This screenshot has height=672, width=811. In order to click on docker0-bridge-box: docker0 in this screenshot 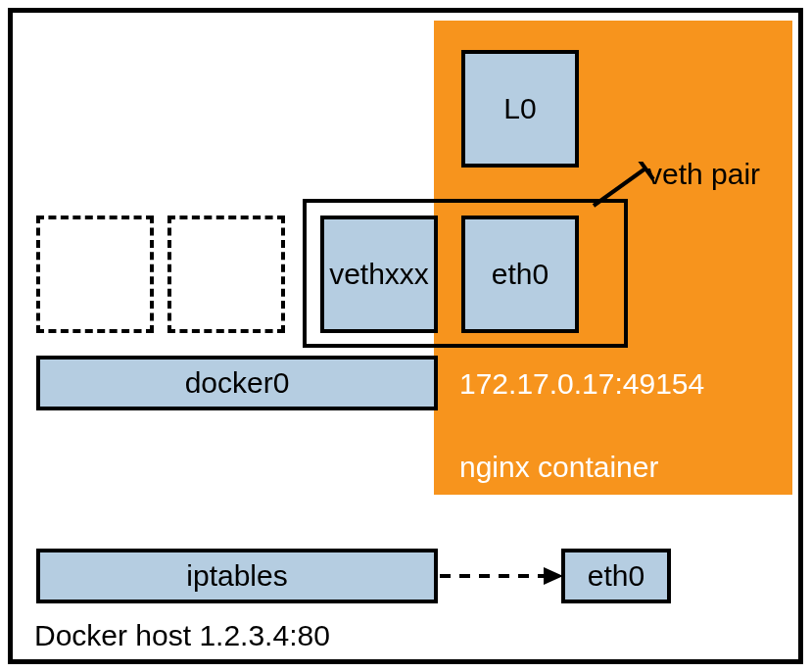, I will do `click(237, 383)`.